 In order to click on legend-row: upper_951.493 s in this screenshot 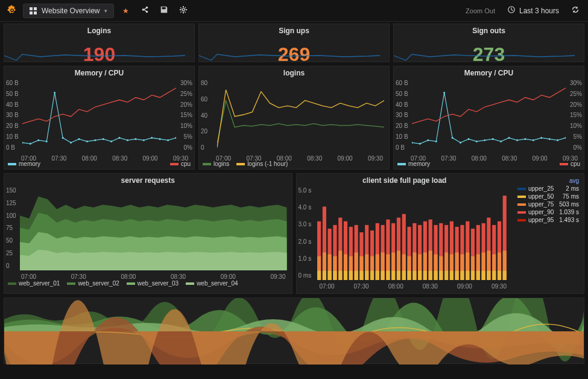, I will do `click(548, 220)`.